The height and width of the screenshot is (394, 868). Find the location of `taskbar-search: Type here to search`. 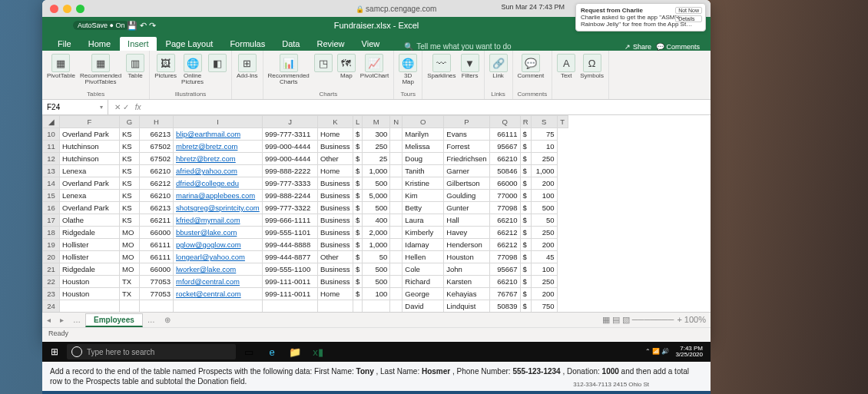

taskbar-search: Type here to search is located at coordinates (151, 352).